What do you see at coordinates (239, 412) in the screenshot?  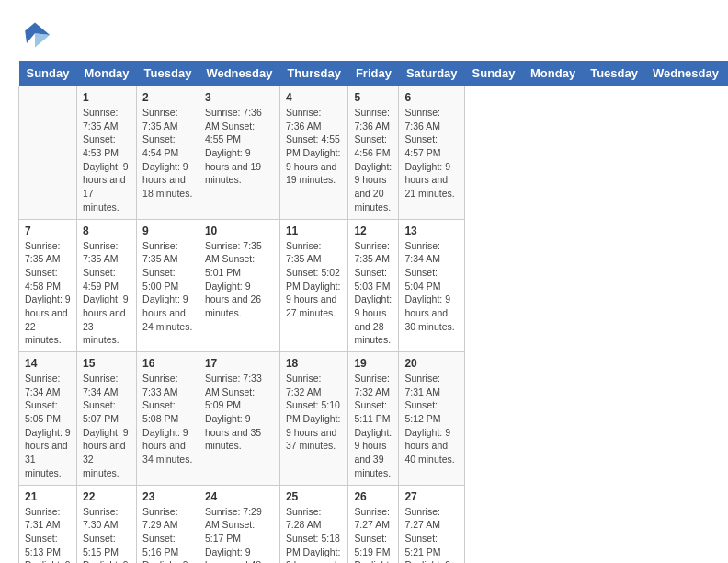 I see `day-info: Sunrise: 7:33 AM Sunset: 5:09 PM Dayligh…` at bounding box center [239, 412].